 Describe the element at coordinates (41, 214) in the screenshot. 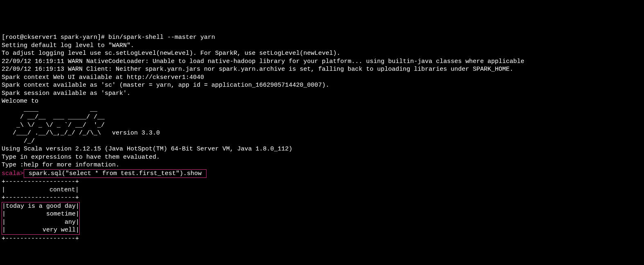

I see `table-row: | sometime|` at that location.